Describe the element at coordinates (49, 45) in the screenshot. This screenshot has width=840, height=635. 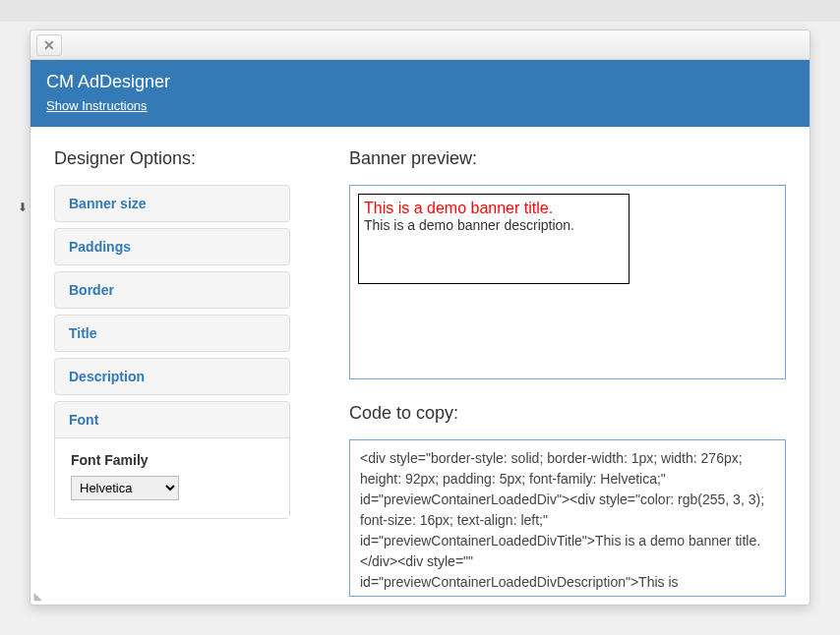
I see `close-icon: ✕` at that location.